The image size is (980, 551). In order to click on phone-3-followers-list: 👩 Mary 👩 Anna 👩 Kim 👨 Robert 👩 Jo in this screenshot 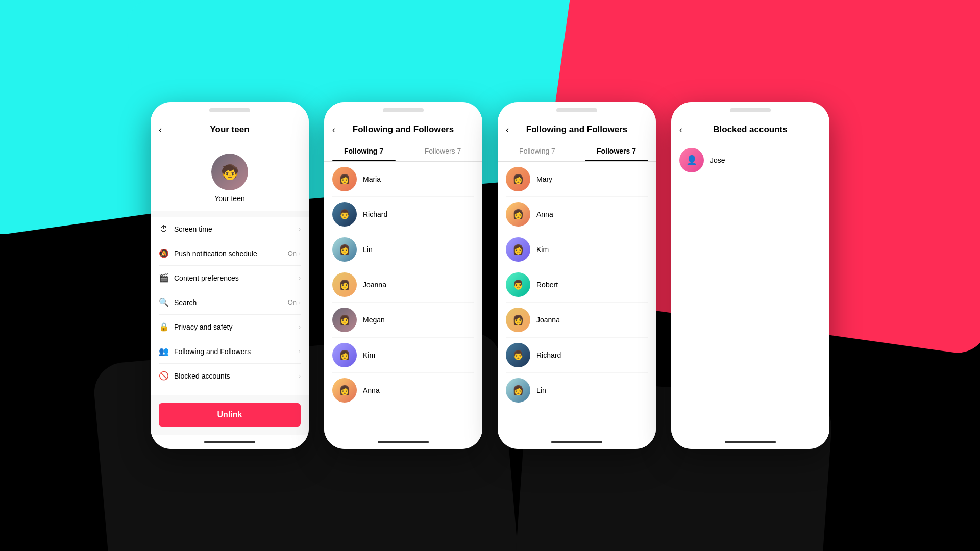, I will do `click(577, 298)`.